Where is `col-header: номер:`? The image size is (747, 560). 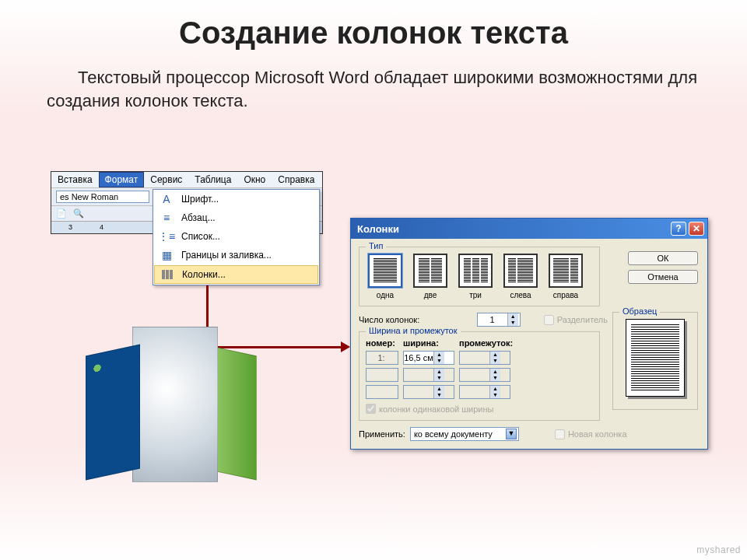
col-header: номер: is located at coordinates (382, 343).